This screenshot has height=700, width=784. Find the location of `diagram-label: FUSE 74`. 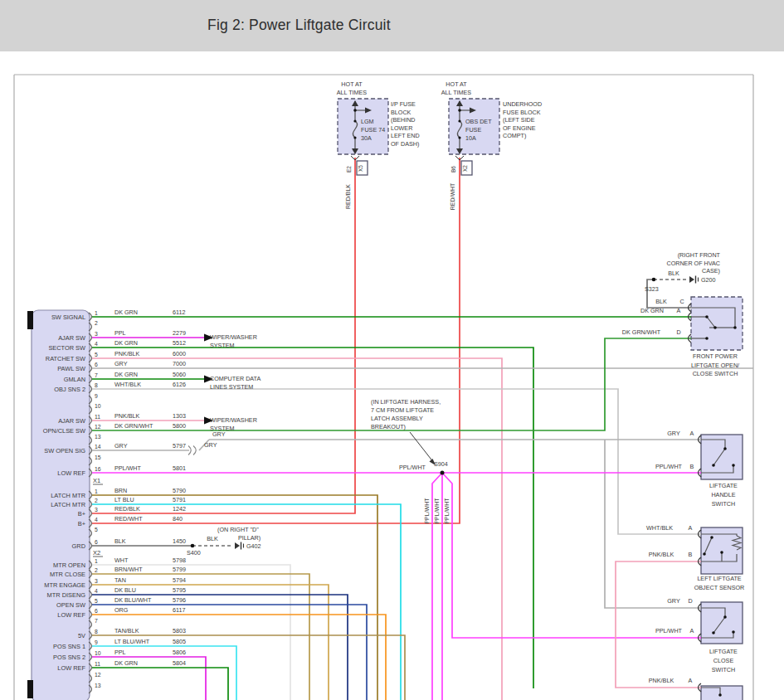

diagram-label: FUSE 74 is located at coordinates (373, 129).